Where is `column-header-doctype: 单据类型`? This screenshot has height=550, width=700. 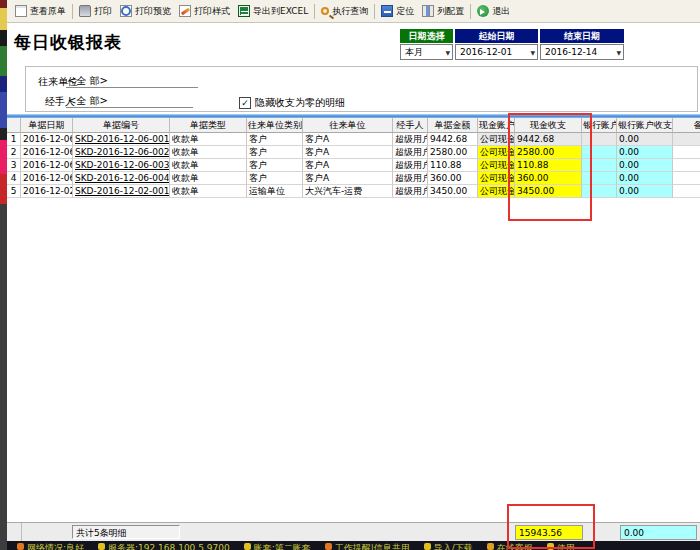
column-header-doctype: 单据类型 is located at coordinates (208, 126).